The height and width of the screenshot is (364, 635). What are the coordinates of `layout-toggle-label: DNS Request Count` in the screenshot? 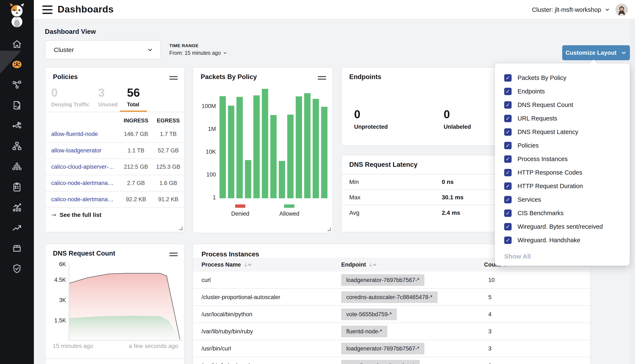 It's located at (545, 105).